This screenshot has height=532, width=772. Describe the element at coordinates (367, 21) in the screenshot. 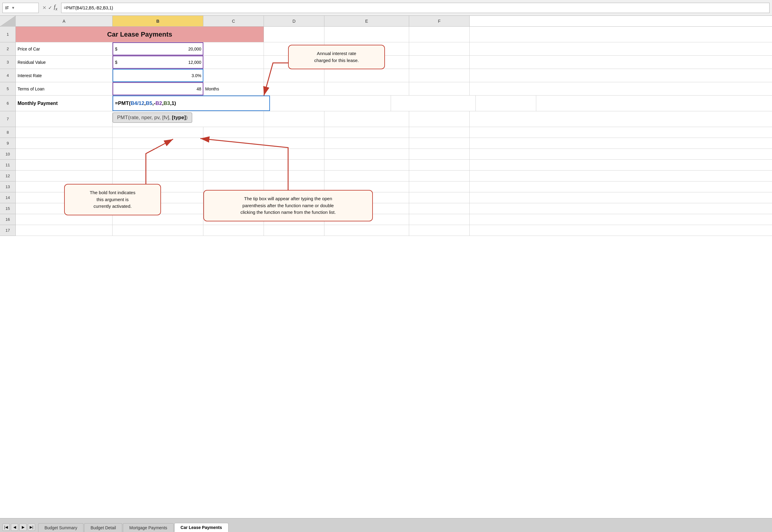

I see `col-header-e: E` at that location.